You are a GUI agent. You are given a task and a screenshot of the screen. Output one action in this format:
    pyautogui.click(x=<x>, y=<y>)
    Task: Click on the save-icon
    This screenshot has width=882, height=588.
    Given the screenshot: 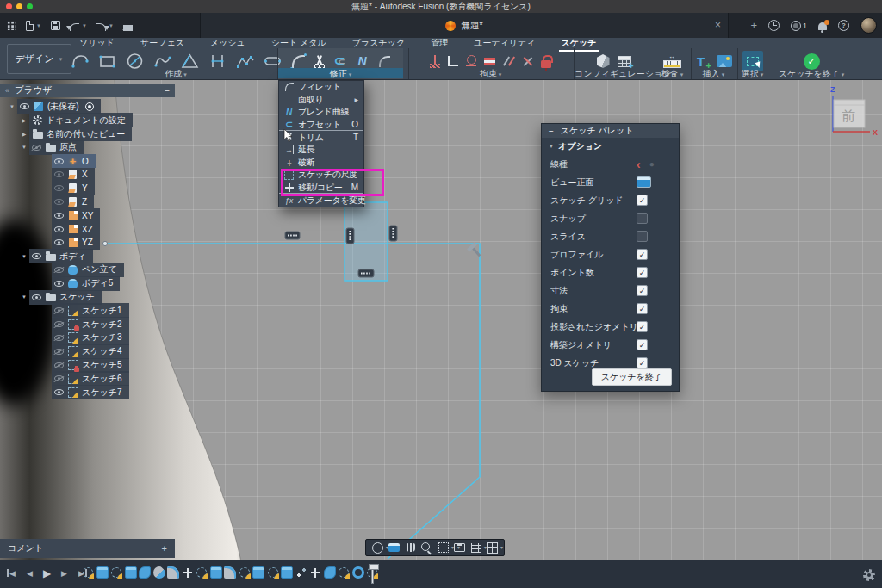 What is the action you would take?
    pyautogui.click(x=55, y=26)
    